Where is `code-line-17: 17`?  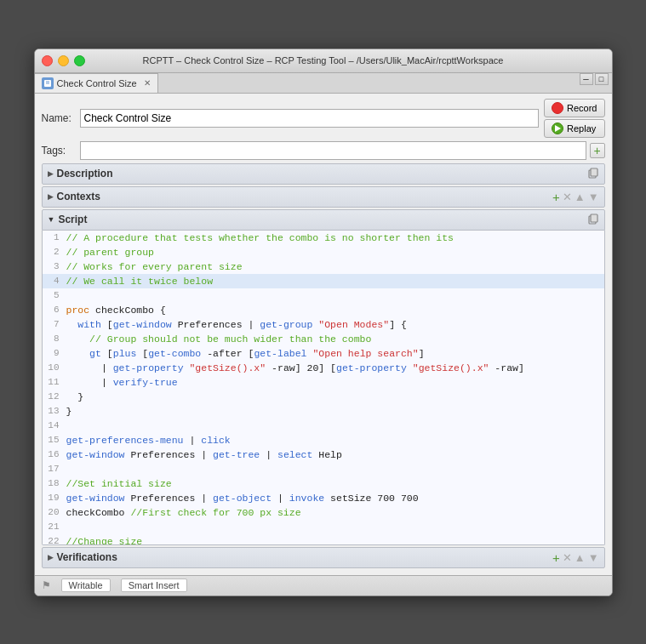 code-line-17: 17 is located at coordinates (323, 470).